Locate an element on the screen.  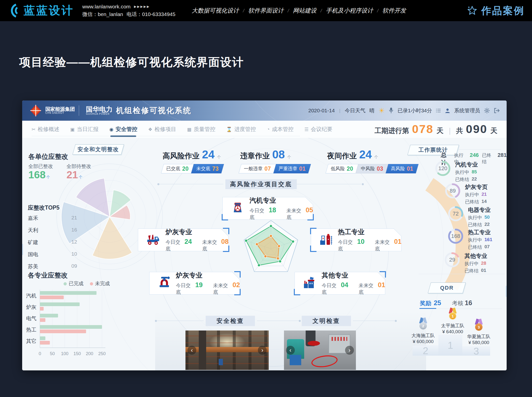
tab-quality-control: ▦质量管控 is located at coordinates (201, 129).